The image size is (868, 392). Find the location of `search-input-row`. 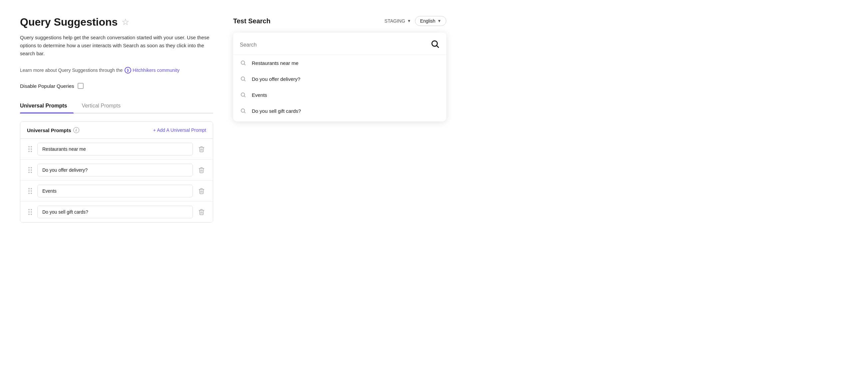

search-input-row is located at coordinates (340, 45).